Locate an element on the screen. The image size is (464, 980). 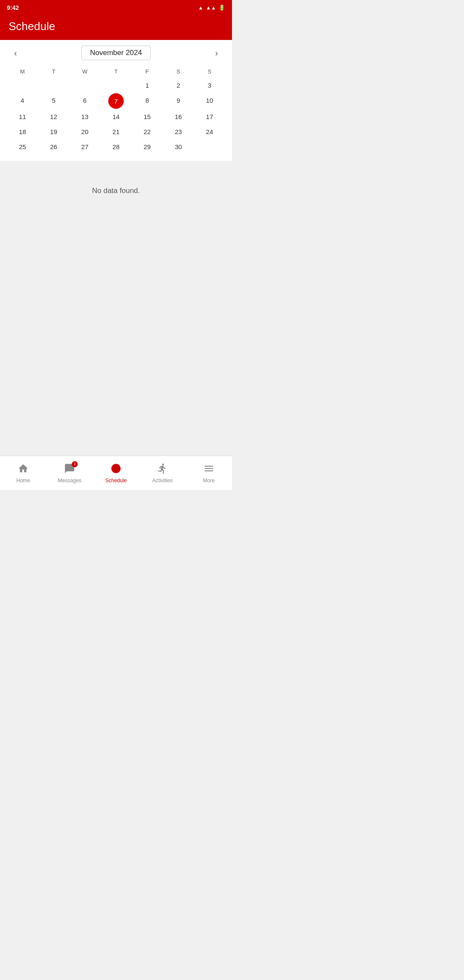
more-label: More is located at coordinates (209, 481).